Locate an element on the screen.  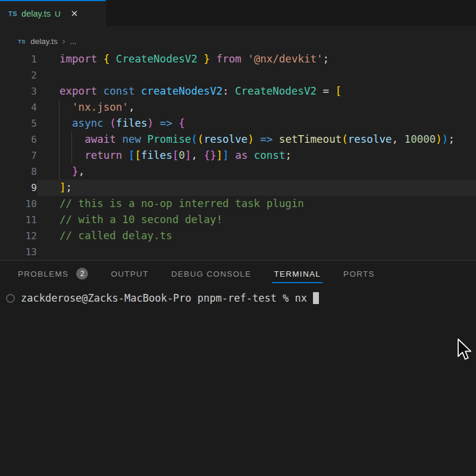
tab-delay-ts: TS delay.ts U ✕ is located at coordinates (53, 13).